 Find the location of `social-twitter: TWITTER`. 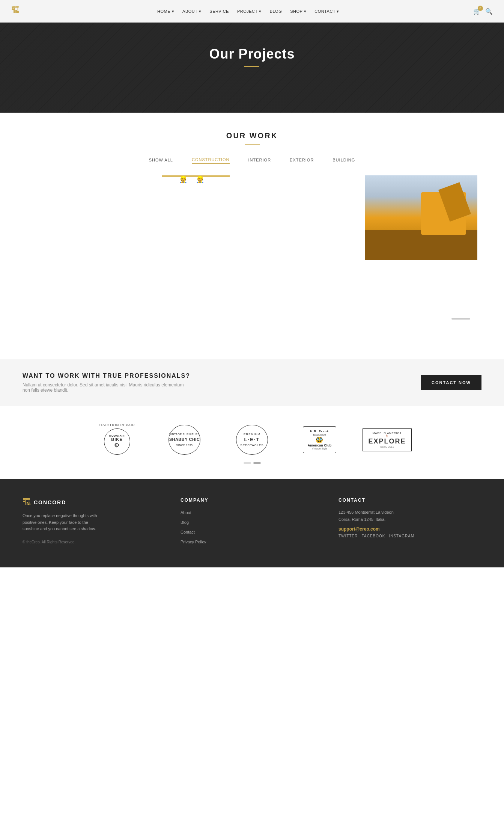

social-twitter: TWITTER is located at coordinates (348, 536).